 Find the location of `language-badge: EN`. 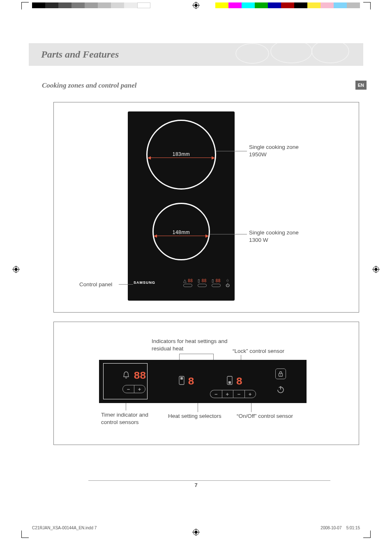

language-badge: EN is located at coordinates (361, 85).